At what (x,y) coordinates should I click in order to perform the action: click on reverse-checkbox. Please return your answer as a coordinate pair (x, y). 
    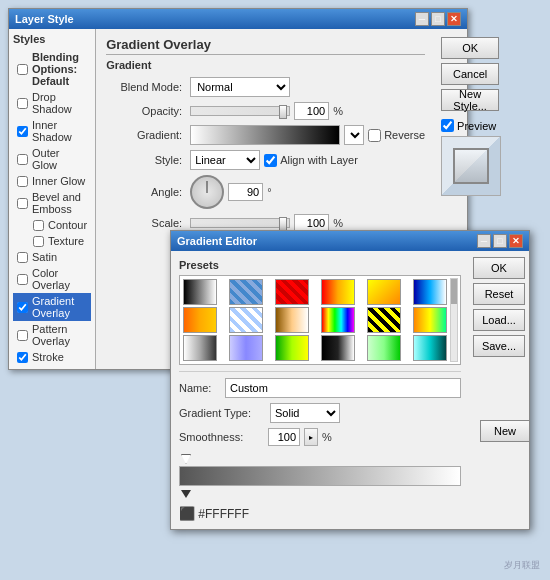
    Looking at the image, I should click on (374, 136).